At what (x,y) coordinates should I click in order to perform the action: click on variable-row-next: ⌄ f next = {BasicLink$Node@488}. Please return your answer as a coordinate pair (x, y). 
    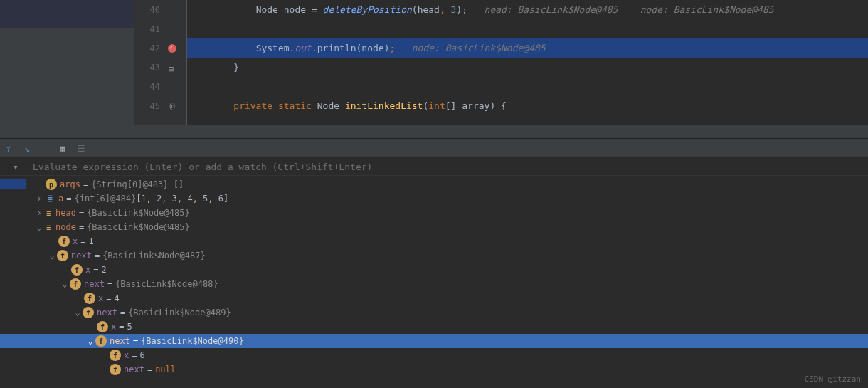
    Looking at the image, I should click on (434, 284).